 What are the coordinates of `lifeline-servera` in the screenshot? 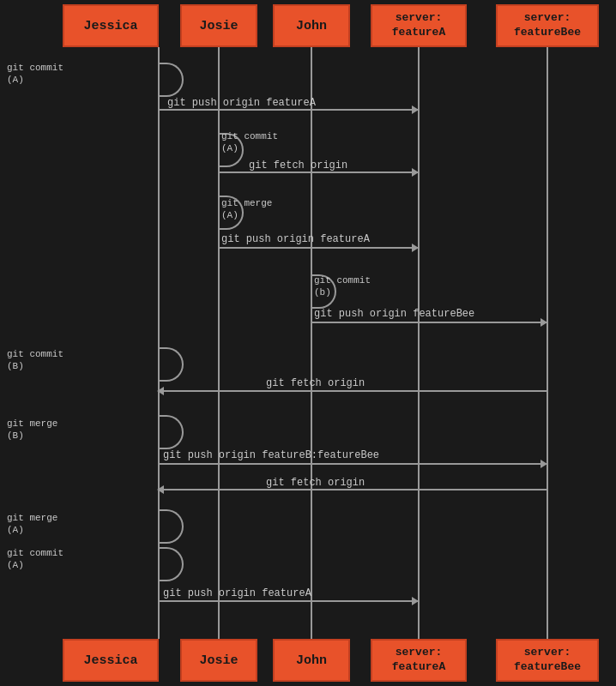 It's located at (419, 343).